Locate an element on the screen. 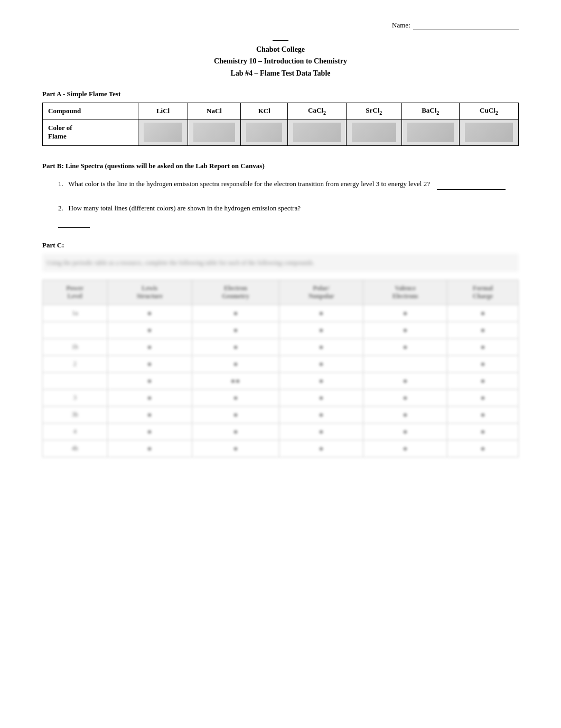 This screenshot has width=561, height=728. name-underline is located at coordinates (466, 25).